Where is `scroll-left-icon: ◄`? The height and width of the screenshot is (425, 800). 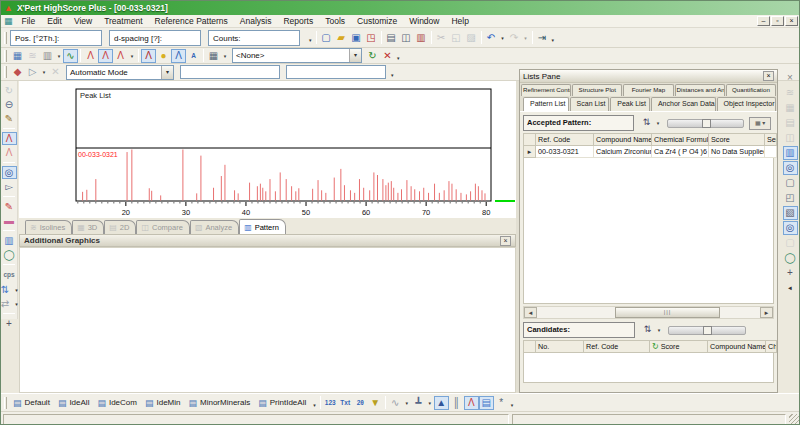 scroll-left-icon: ◄ is located at coordinates (530, 312).